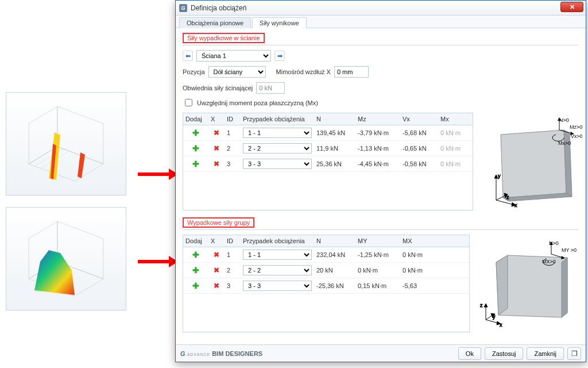  Describe the element at coordinates (188, 102) in the screenshot. I see `include-mx-checkbox` at that location.